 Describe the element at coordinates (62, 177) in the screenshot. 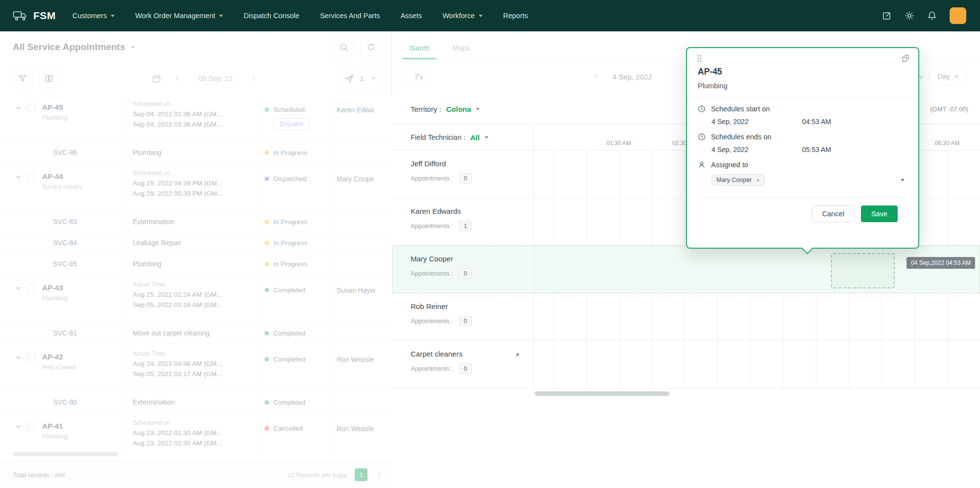

I see `appointment-id: AP-44` at that location.